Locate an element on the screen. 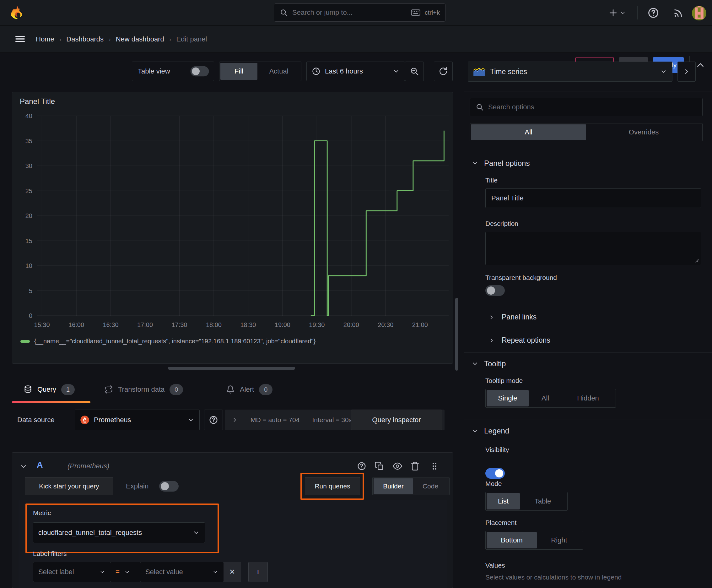 This screenshot has width=712, height=588. tab-query: Query 1 is located at coordinates (49, 390).